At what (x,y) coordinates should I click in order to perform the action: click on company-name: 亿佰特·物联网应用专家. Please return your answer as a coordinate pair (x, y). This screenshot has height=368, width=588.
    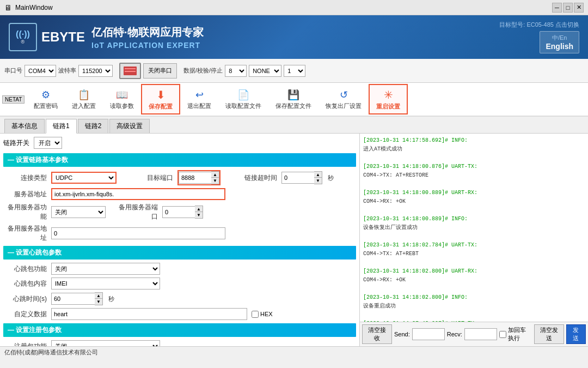
    Looking at the image, I should click on (148, 33).